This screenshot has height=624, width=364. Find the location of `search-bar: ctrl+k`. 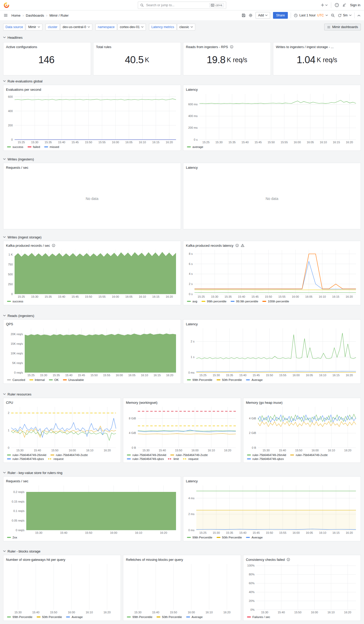

search-bar: ctrl+k is located at coordinates (182, 5).